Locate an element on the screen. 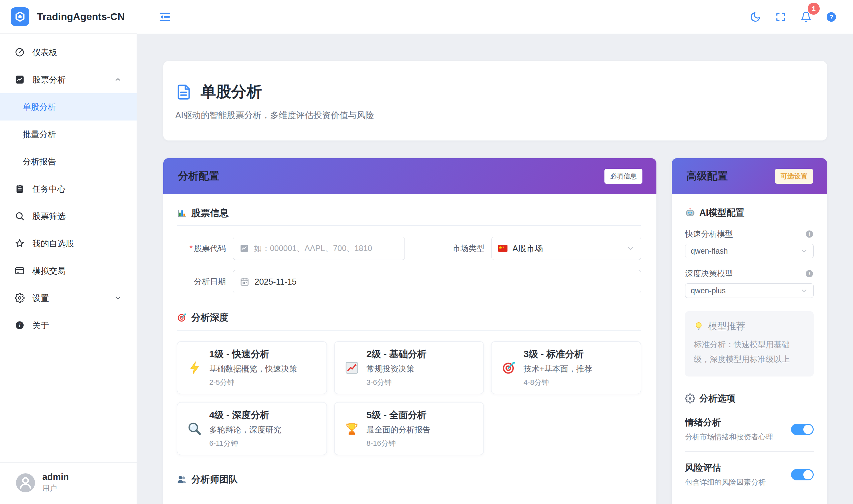 The height and width of the screenshot is (504, 853). market-type-value: A股市场 is located at coordinates (528, 249).